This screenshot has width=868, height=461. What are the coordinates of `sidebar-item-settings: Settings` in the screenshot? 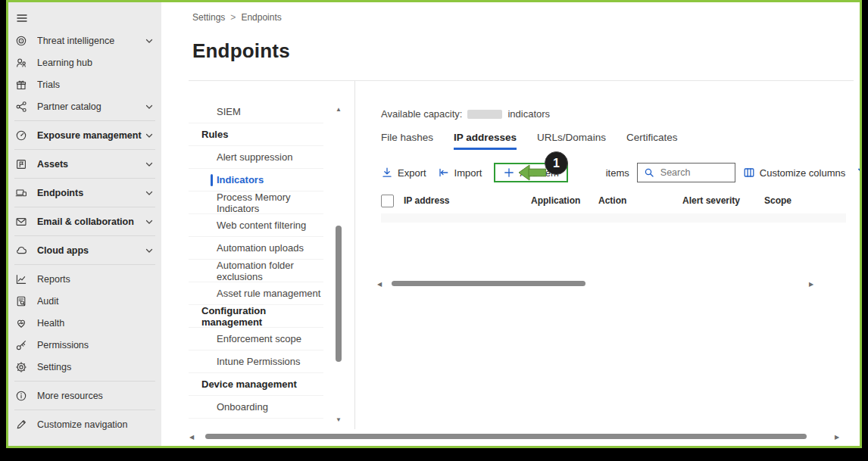 It's located at (85, 366).